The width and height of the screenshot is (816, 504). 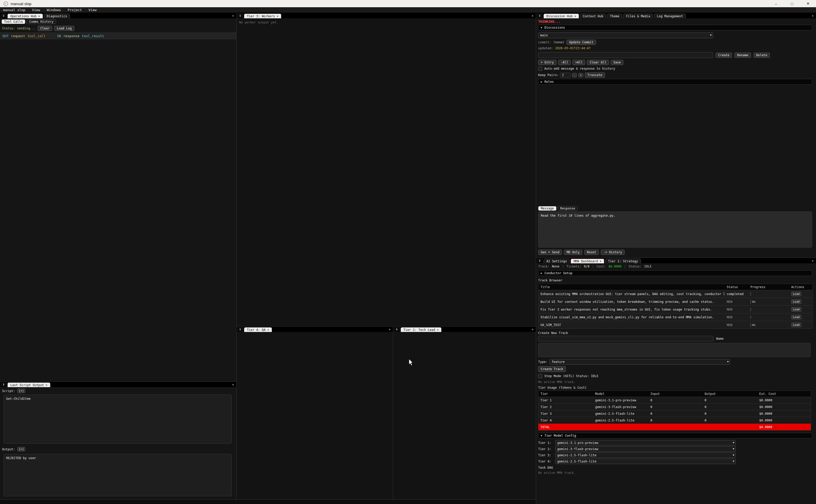 What do you see at coordinates (54, 10) in the screenshot?
I see `menu-item-windows: Windows` at bounding box center [54, 10].